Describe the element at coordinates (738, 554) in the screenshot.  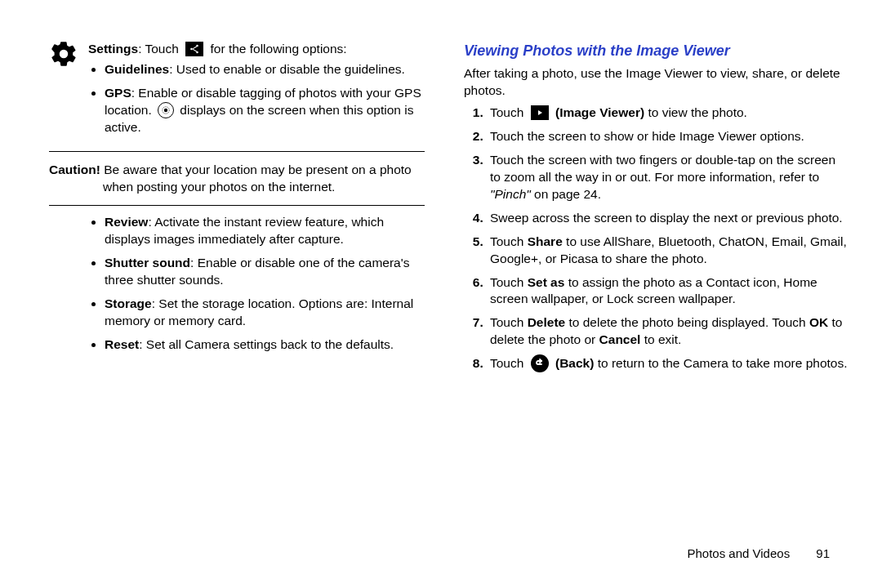
I see `footer-section: Photos and Videos` at that location.